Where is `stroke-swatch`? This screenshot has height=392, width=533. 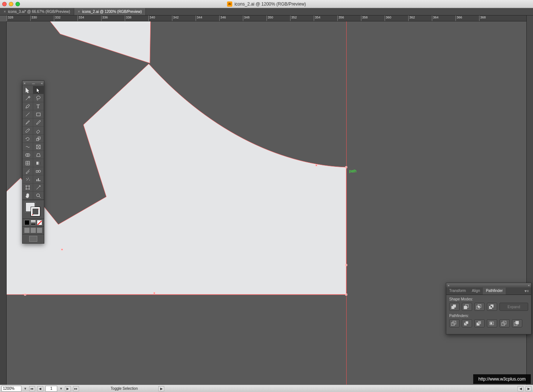 stroke-swatch is located at coordinates (35, 212).